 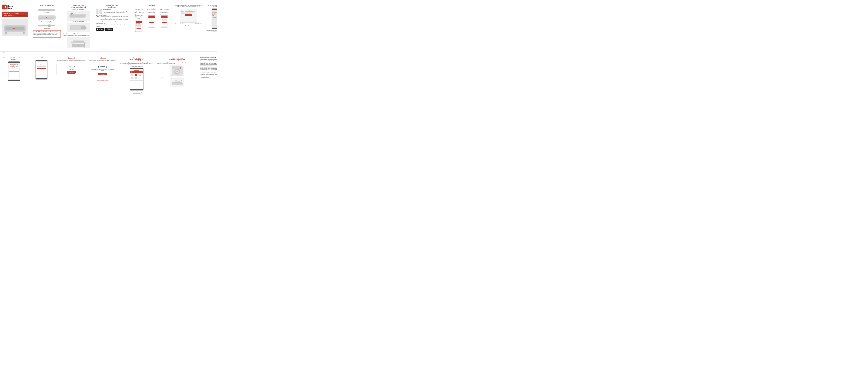 I want to click on wifi-req-text: Home WiFi The Smart Changing Pad will co…, so click(x=115, y=18).